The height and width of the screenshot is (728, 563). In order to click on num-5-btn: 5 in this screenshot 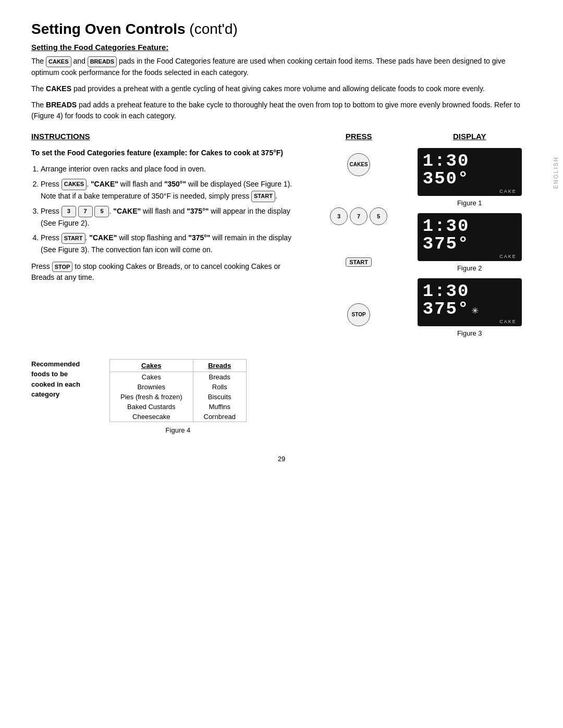, I will do `click(378, 216)`.